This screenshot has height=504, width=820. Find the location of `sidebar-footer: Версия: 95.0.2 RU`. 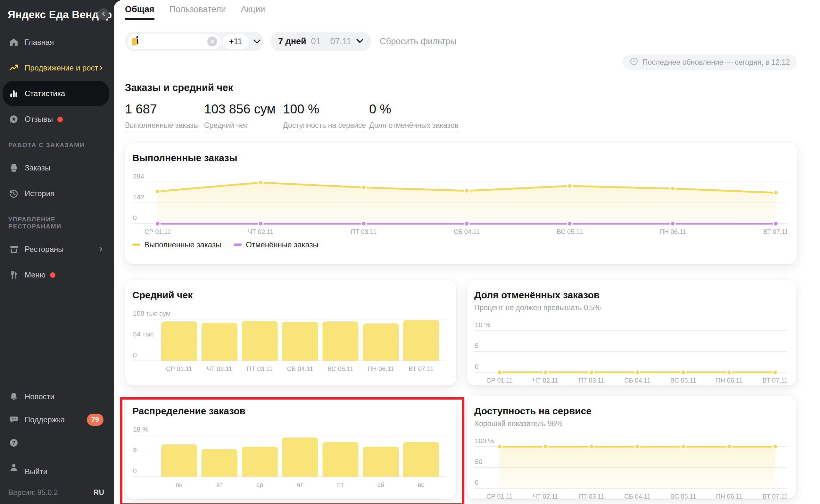

sidebar-footer: Версия: 95.0.2 RU is located at coordinates (57, 492).